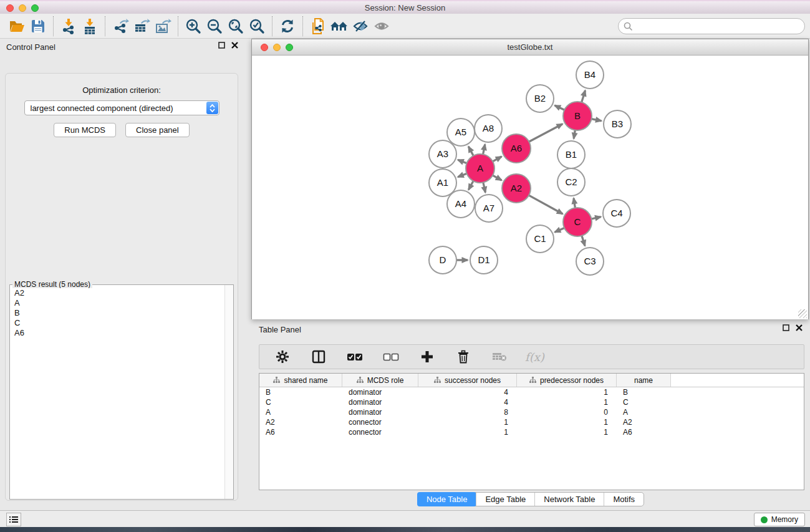 Image resolution: width=810 pixels, height=532 pixels. Describe the element at coordinates (17, 26) in the screenshot. I see `open-file-icon` at that location.